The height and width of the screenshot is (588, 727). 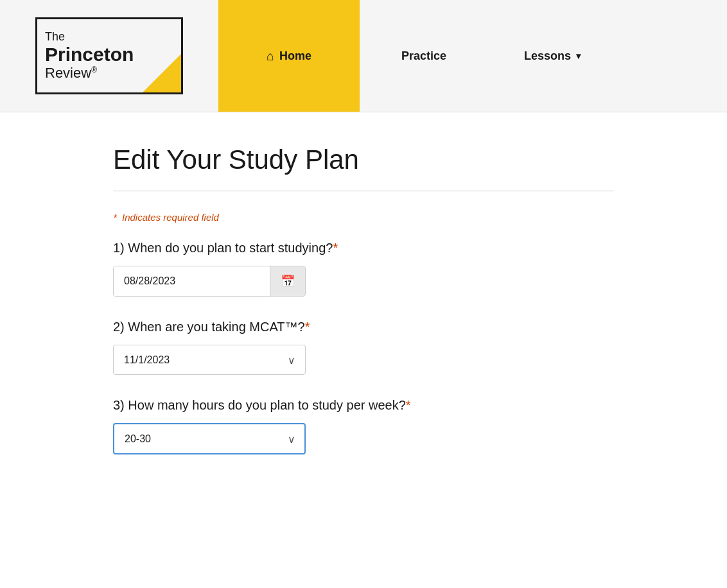 What do you see at coordinates (552, 56) in the screenshot?
I see `nav-lessons: Lessons ▾` at bounding box center [552, 56].